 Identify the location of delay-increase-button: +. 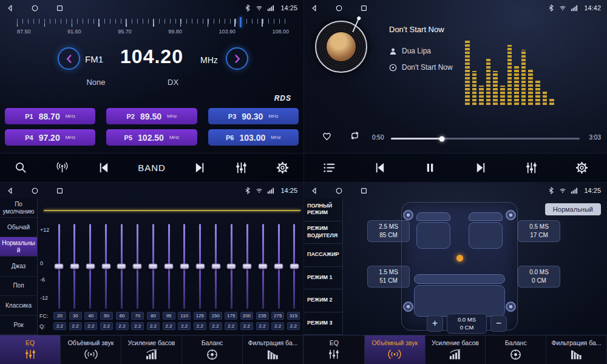
(435, 324).